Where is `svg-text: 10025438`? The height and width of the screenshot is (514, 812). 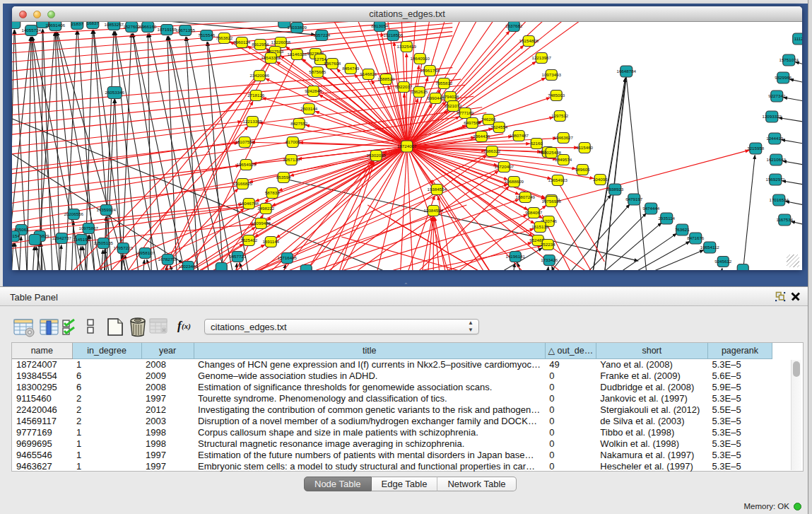
svg-text: 10025438 is located at coordinates (551, 153).